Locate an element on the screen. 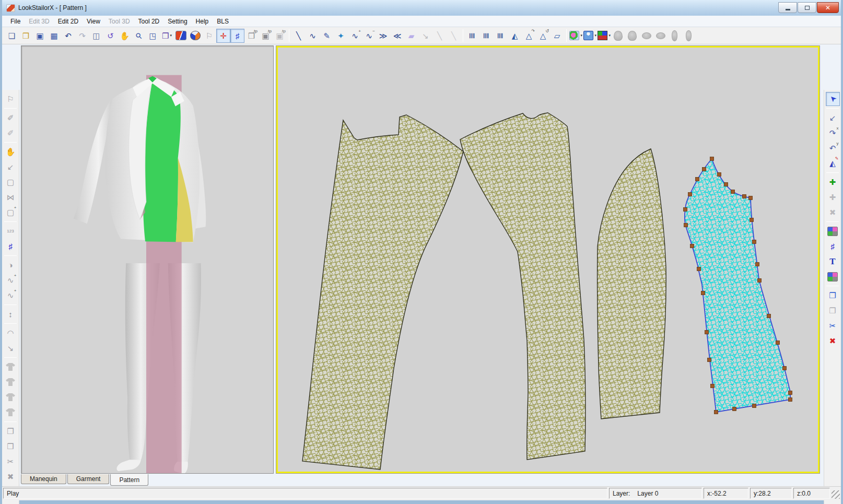 This screenshot has width=843, height=504. render-material-button is located at coordinates (195, 36).